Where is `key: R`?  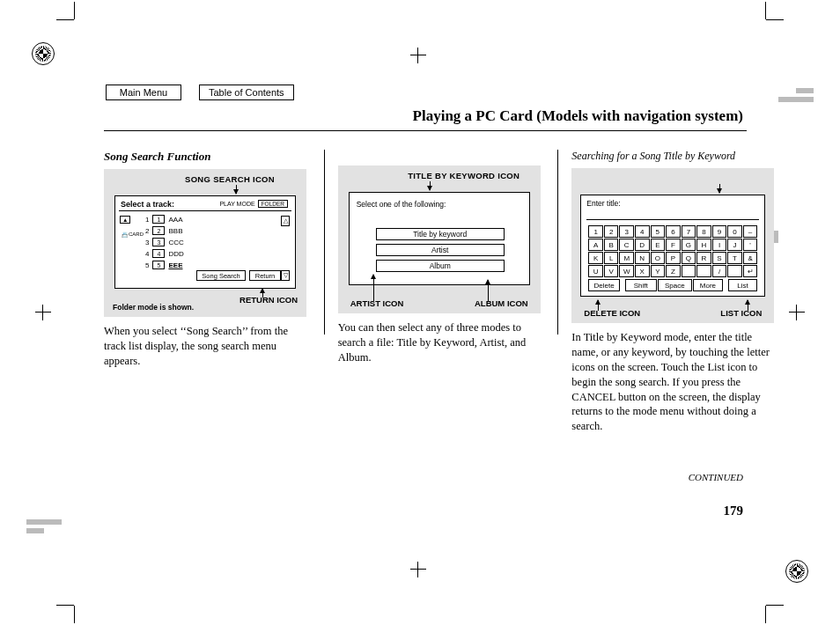
key: R is located at coordinates (704, 258).